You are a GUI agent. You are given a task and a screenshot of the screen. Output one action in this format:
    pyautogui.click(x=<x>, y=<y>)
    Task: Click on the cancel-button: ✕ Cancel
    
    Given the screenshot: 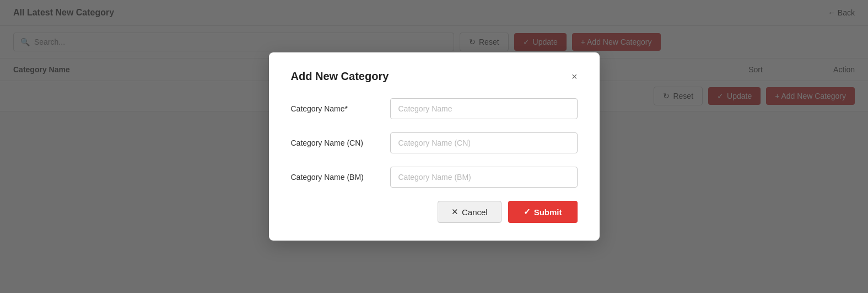 What is the action you would take?
    pyautogui.click(x=470, y=212)
    